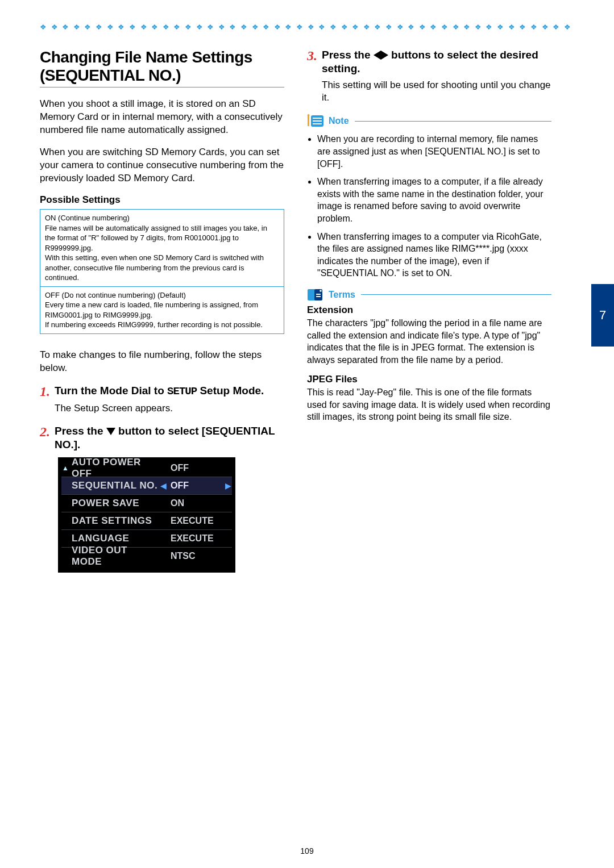 The width and height of the screenshot is (614, 868). Describe the element at coordinates (114, 503) in the screenshot. I see `lcd-label: POWER SAVE` at that location.